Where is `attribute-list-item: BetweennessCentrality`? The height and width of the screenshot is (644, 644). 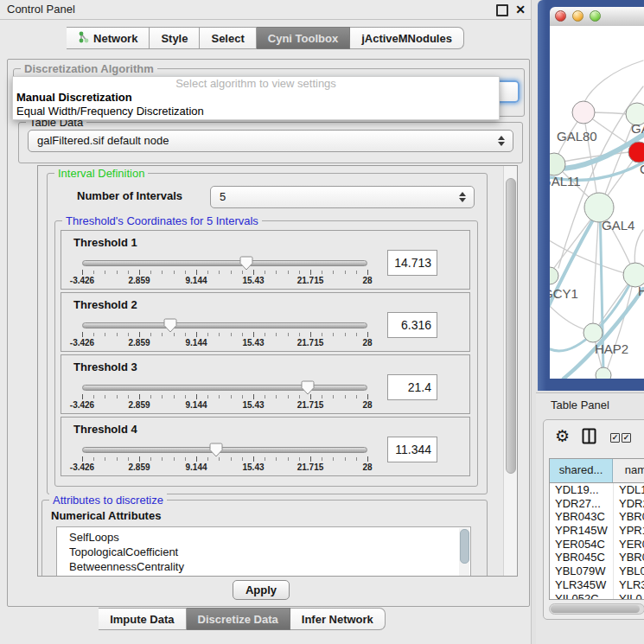 attribute-list-item: BetweennessCentrality is located at coordinates (264, 567).